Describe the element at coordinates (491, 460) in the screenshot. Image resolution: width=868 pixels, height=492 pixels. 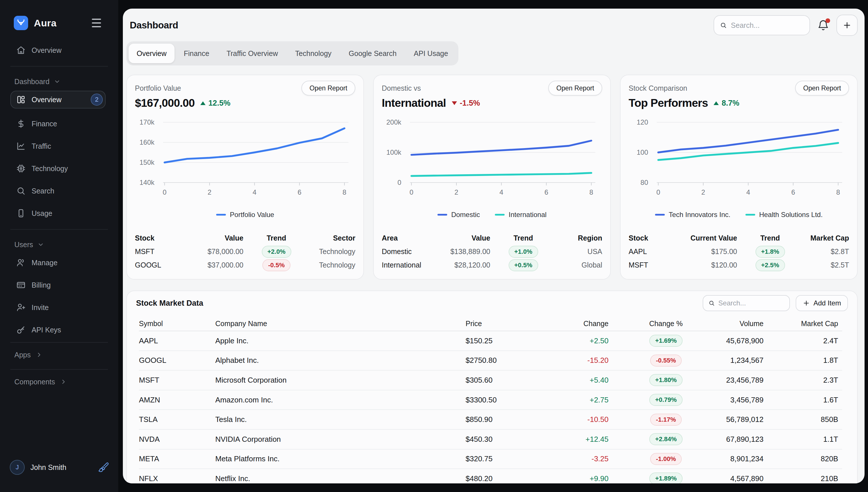
I see `market-table-row: METAMeta Platforms Inc.$320.75-3.25-1.00…` at that location.